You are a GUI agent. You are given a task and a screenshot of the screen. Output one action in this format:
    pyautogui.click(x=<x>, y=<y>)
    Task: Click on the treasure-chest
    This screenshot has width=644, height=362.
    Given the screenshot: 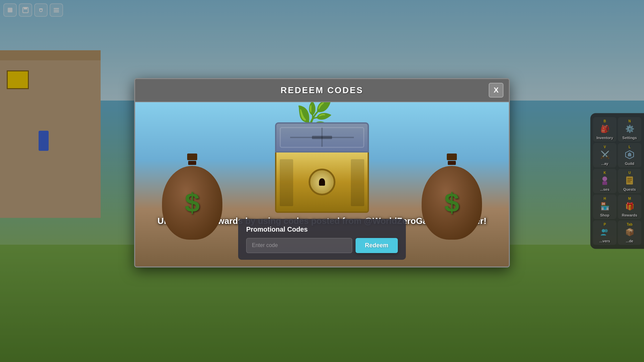 What is the action you would take?
    pyautogui.click(x=322, y=168)
    